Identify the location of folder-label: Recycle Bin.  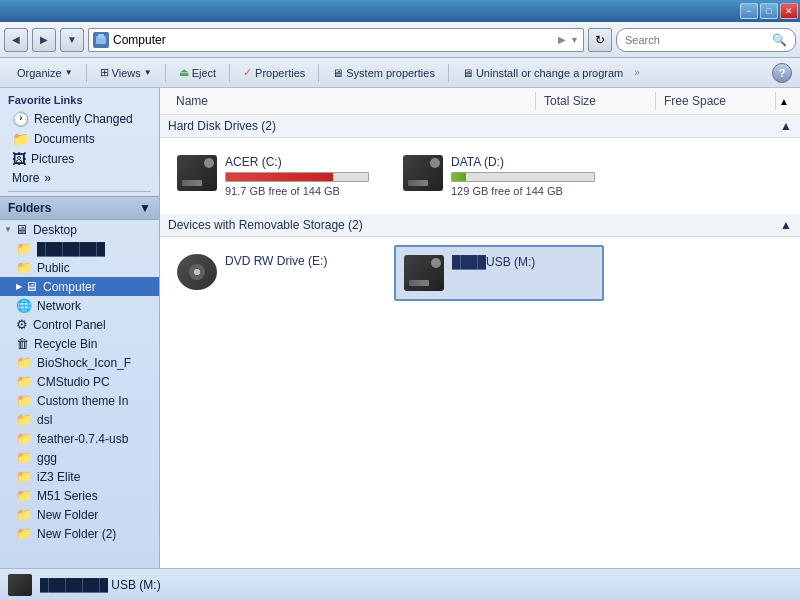
(66, 344).